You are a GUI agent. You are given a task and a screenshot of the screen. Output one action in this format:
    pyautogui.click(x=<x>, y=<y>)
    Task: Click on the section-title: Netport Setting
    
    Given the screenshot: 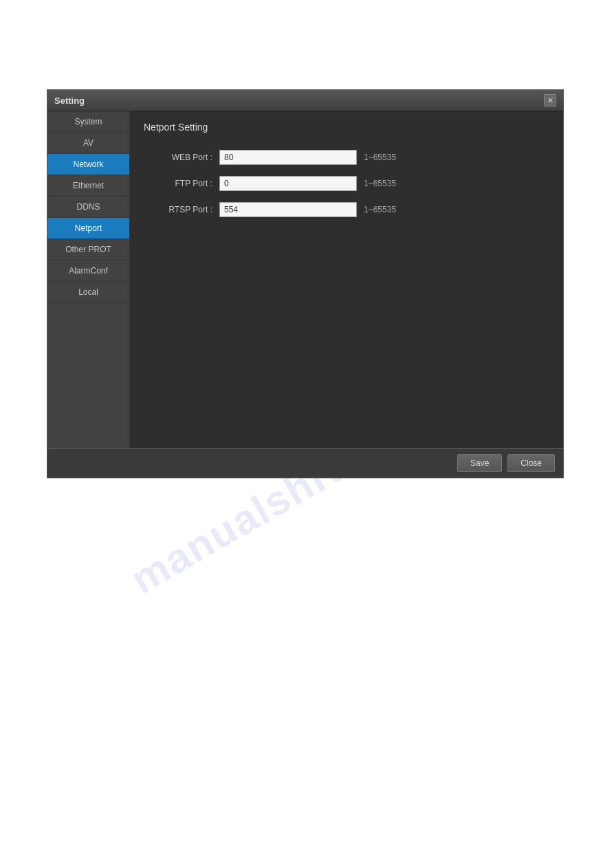 What is the action you would take?
    pyautogui.click(x=347, y=129)
    